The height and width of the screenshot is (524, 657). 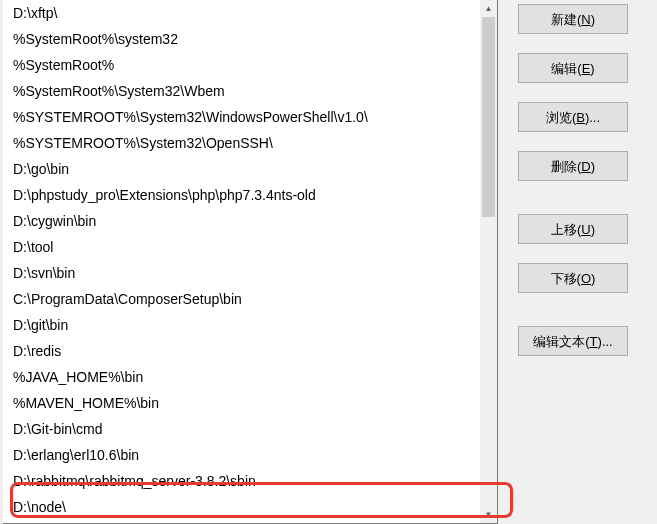 What do you see at coordinates (242, 39) in the screenshot?
I see `path-list-item: %SystemRoot%\system32` at bounding box center [242, 39].